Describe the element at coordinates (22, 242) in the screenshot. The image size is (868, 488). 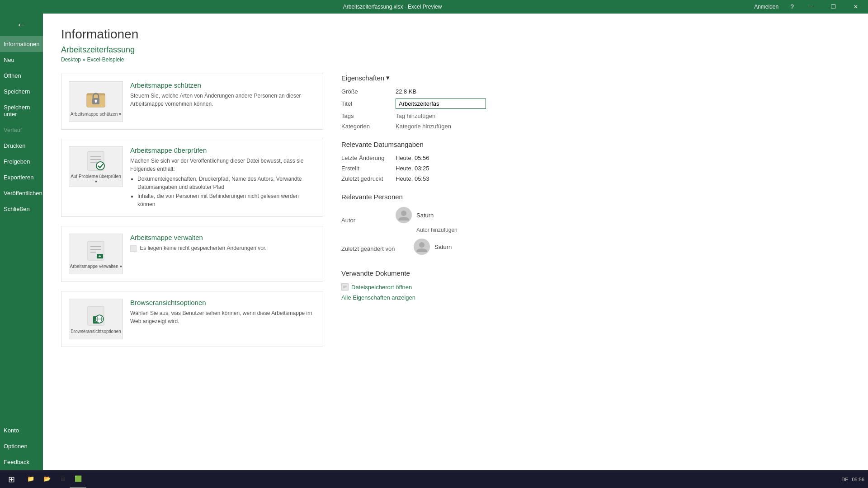
I see `sidebar: ← Informationen Neu Öffnen Speichern Spe…` at that location.